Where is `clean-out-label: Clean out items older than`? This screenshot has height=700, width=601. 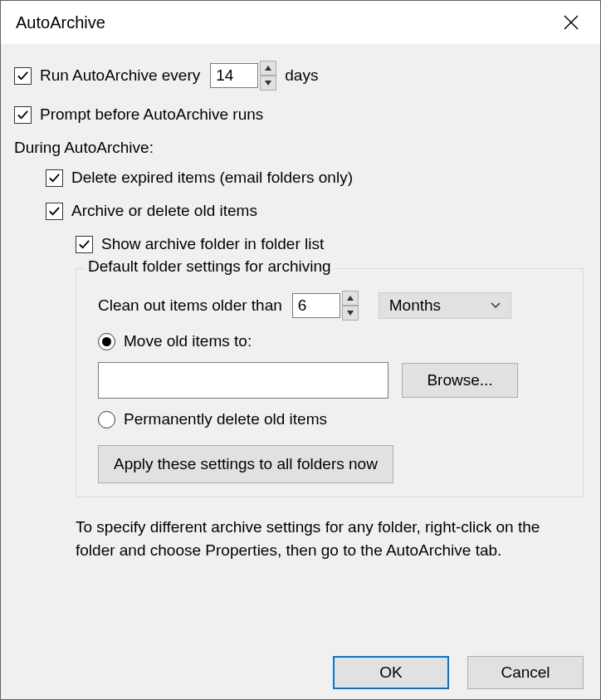
clean-out-label: Clean out items older than is located at coordinates (190, 306).